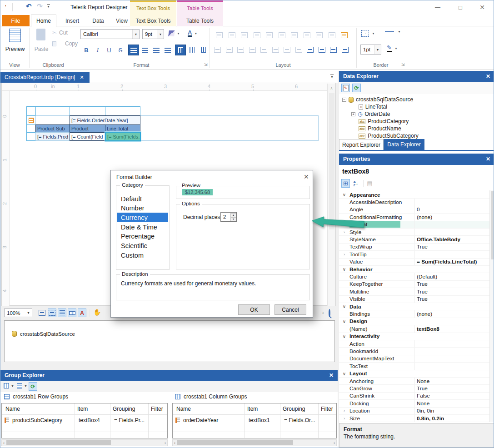  I want to click on property-value: 0.8in, 0.2in, so click(452, 418).